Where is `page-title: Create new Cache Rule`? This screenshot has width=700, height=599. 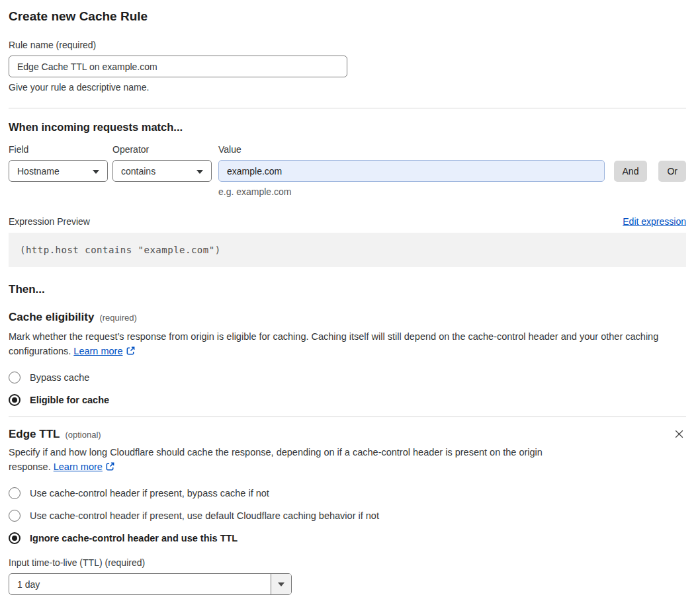 page-title: Create new Cache Rule is located at coordinates (347, 16).